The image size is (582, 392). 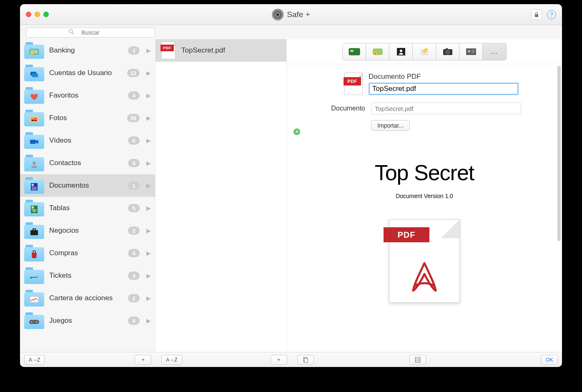 I want to click on sidebar-item-stocks: Cartera de acciones2▶, so click(x=88, y=298).